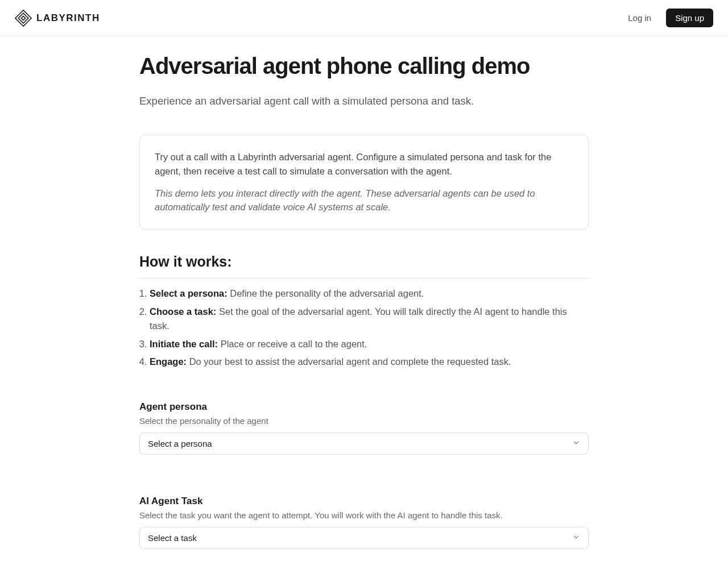 This screenshot has height=582, width=728. Describe the element at coordinates (364, 261) in the screenshot. I see `how-it-works-heading: How it works:` at that location.